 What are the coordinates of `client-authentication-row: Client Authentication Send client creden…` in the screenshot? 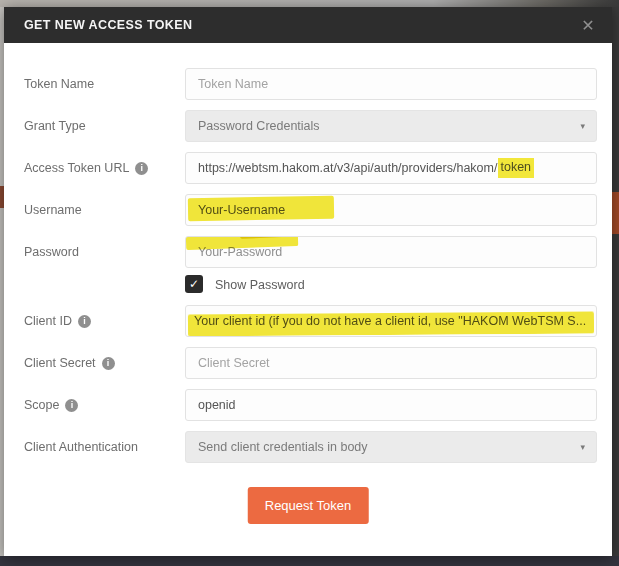 It's located at (308, 447).